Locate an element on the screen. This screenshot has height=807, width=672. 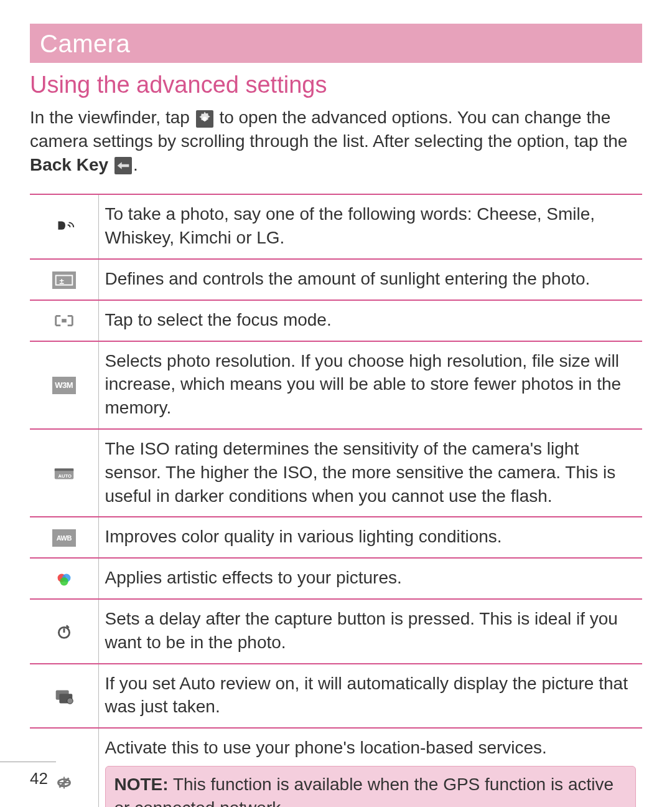
page-title-bar: Camera is located at coordinates (336, 44).